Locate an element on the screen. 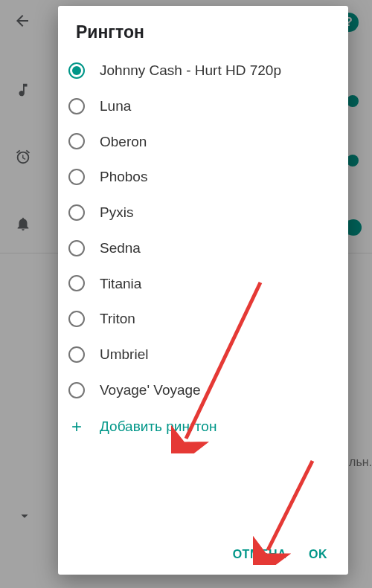  option-label: Phobos is located at coordinates (124, 177).